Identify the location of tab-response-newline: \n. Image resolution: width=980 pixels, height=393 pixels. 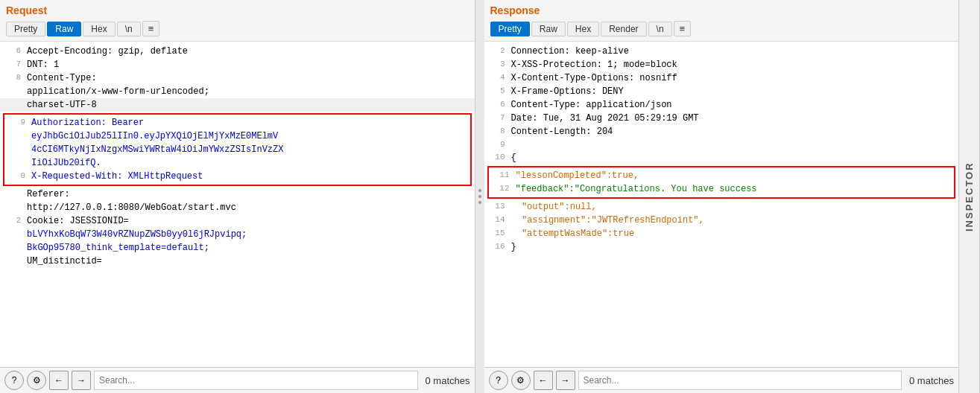
(660, 29).